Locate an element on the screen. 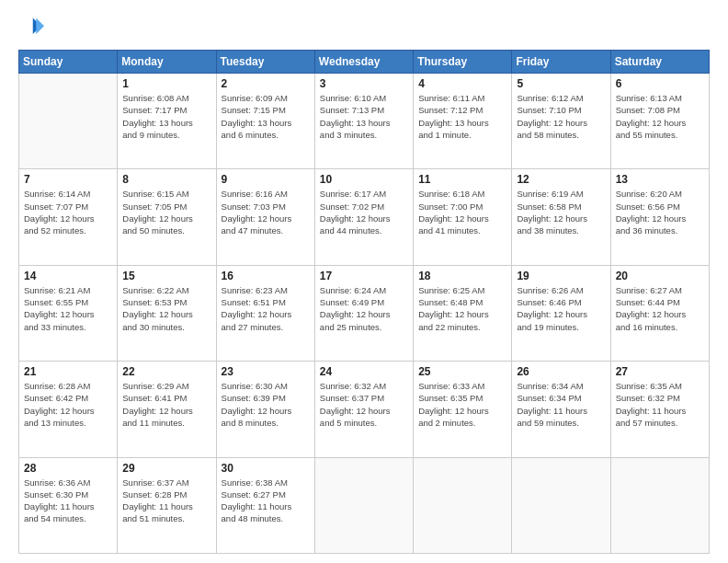 Image resolution: width=728 pixels, height=563 pixels. calendar-cell: 29Sunrise: 6:37 AM Sunset: 6:28 PM Dayli… is located at coordinates (167, 505).